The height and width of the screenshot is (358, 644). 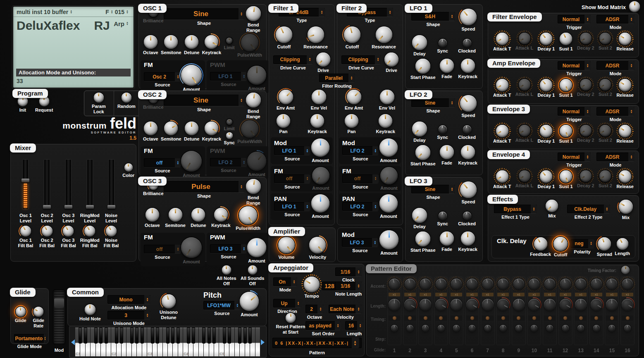 What do you see at coordinates (586, 176) in the screenshot?
I see `decay-2-knob` at bounding box center [586, 176].